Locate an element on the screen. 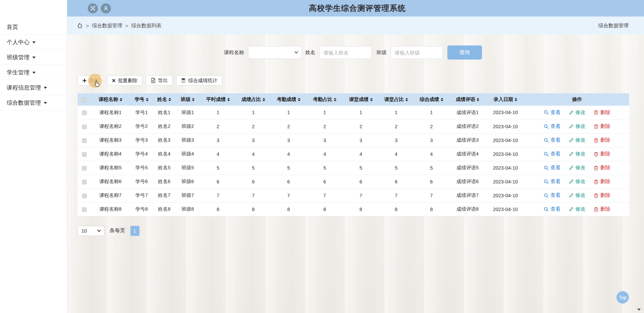  add-button: 添加 is located at coordinates (91, 80).